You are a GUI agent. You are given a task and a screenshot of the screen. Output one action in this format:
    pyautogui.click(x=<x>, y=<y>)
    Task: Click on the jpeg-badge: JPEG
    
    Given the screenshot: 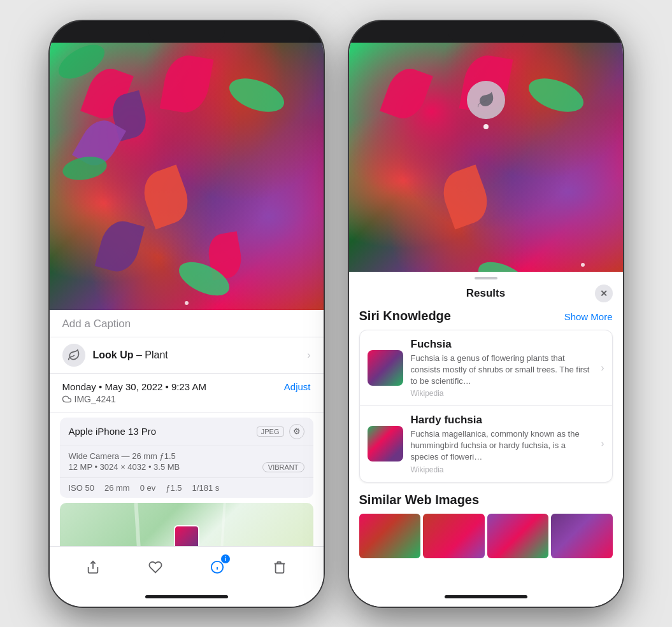 What is the action you would take?
    pyautogui.click(x=270, y=432)
    